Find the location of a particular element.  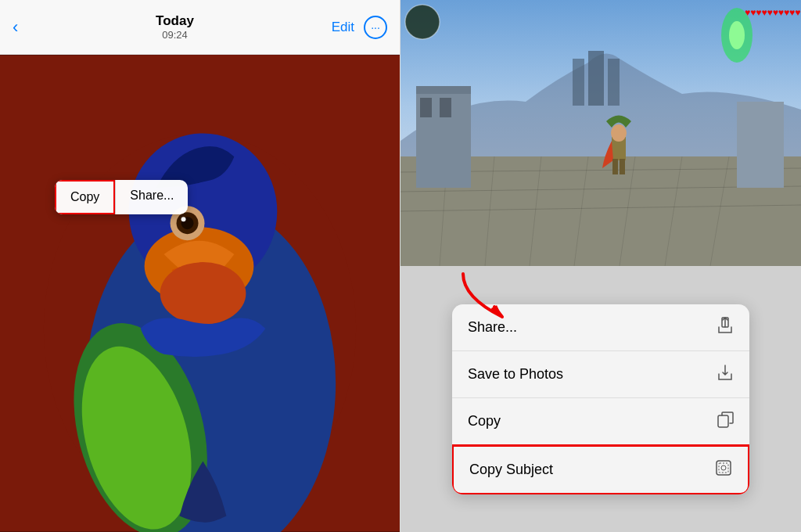

right-context-menu: Share... Save to Photos is located at coordinates (601, 399).